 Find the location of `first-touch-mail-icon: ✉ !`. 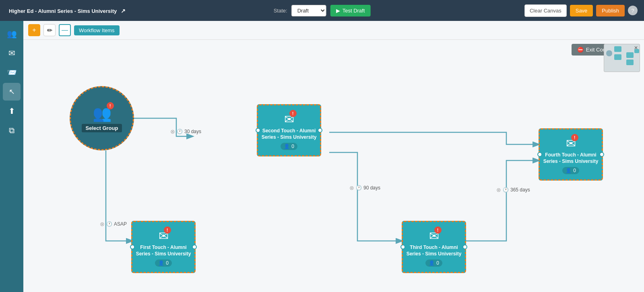

first-touch-mail-icon: ✉ ! is located at coordinates (163, 236).